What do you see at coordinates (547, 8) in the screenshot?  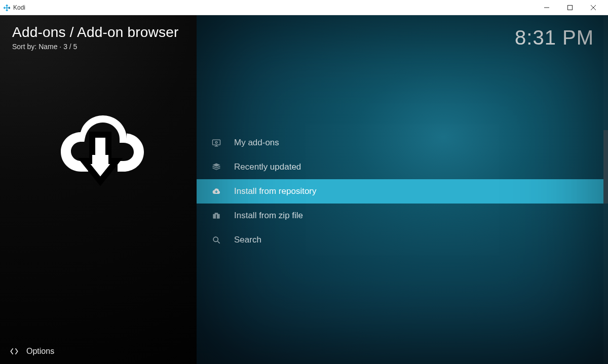 I see `minimize-icon` at bounding box center [547, 8].